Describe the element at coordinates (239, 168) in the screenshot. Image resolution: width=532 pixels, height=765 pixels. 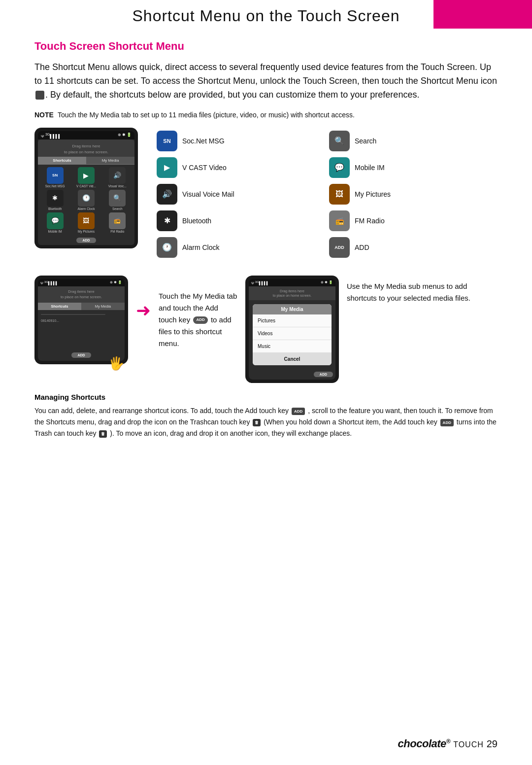
I see `shortcut-vcast: ▶ V CAST Video` at that location.